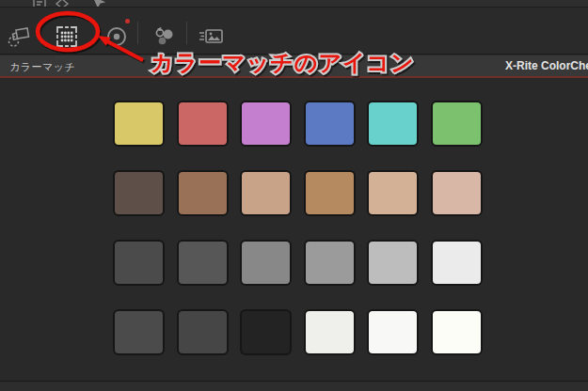  I want to click on color-match-button, so click(67, 37).